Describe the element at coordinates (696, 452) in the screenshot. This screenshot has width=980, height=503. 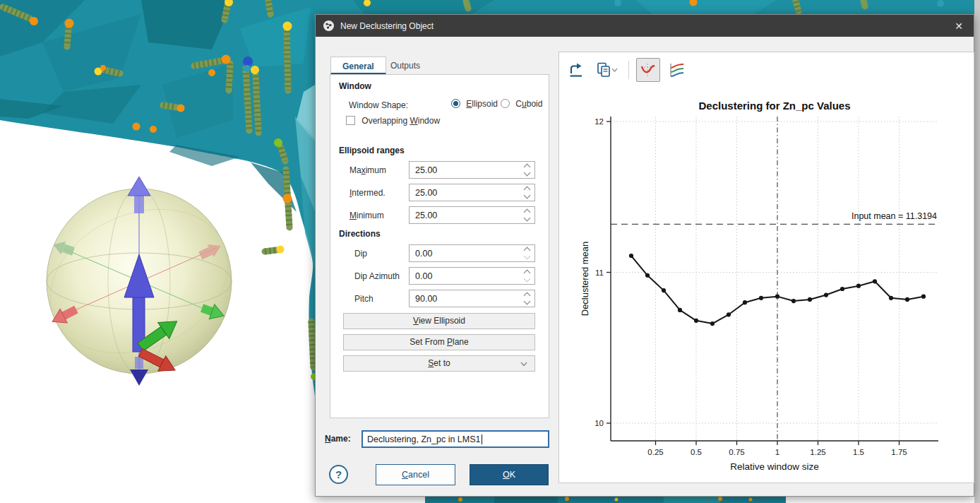
I see `svg-text: 0.5` at that location.